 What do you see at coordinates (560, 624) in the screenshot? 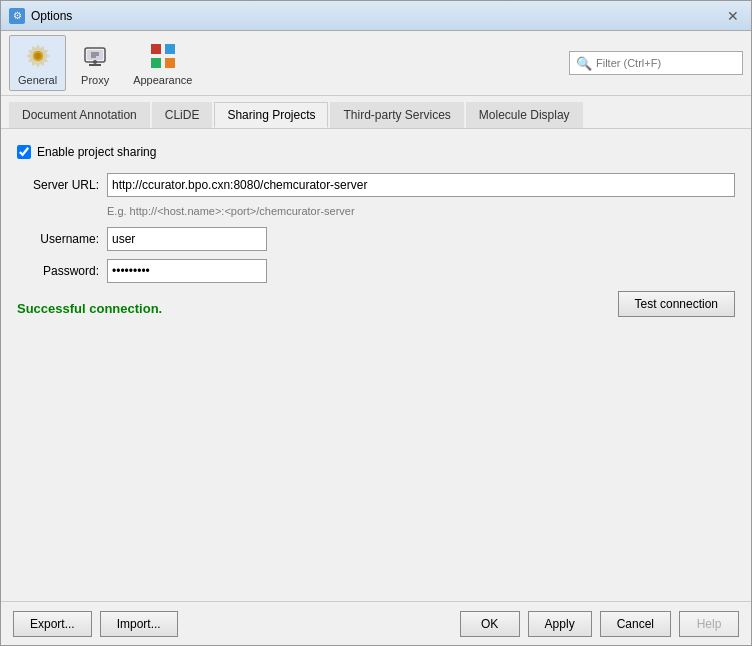
I see `apply-button: Apply` at bounding box center [560, 624].